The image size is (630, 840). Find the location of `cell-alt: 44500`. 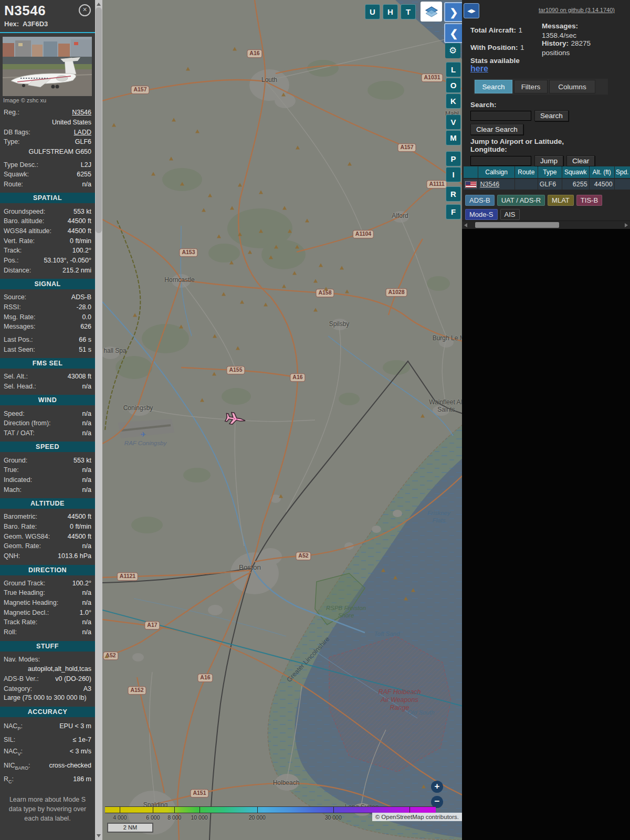

cell-alt: 44500 is located at coordinates (602, 184).